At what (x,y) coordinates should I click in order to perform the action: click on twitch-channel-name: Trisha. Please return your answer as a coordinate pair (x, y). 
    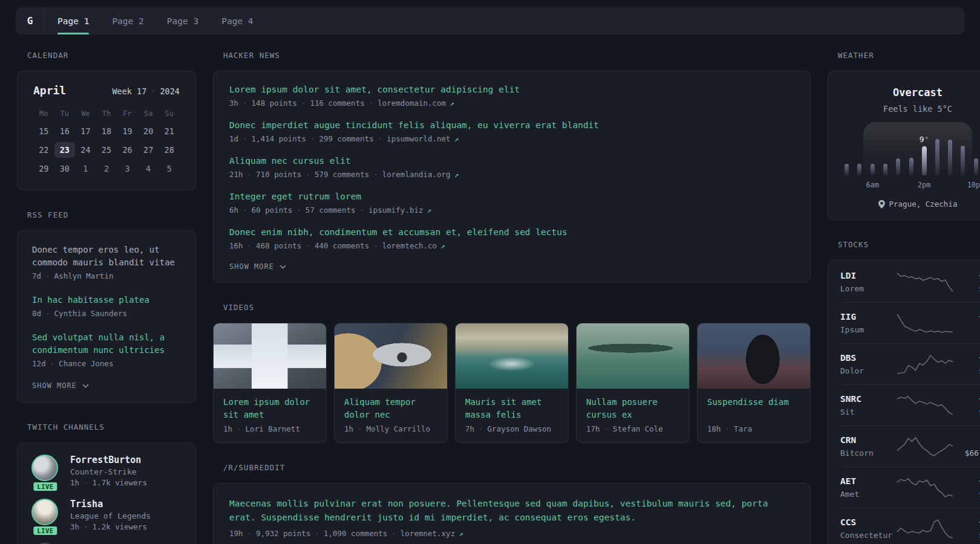
    Looking at the image, I should click on (110, 504).